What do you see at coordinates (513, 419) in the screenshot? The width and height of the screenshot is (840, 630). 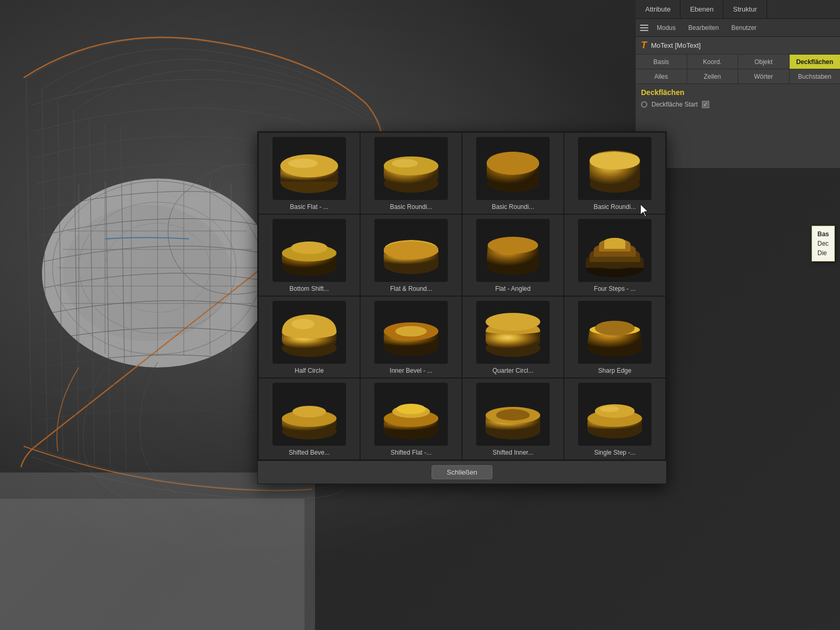 I see `preset-item-shiftedinner: Shifted Inner...` at bounding box center [513, 419].